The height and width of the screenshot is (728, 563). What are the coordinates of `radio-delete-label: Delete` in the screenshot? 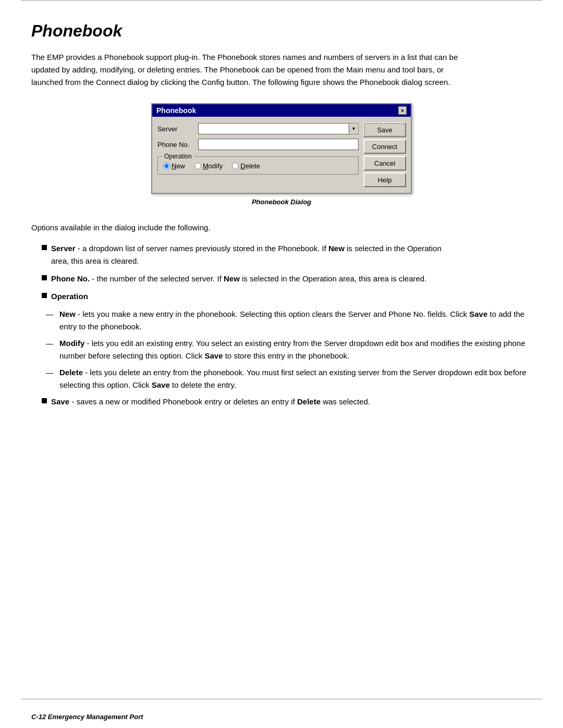 It's located at (246, 166).